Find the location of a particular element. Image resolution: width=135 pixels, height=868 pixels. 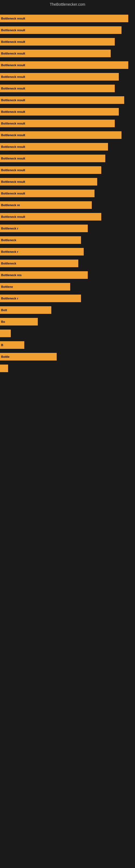

bar-fill: Bottlene is located at coordinates (35, 287).